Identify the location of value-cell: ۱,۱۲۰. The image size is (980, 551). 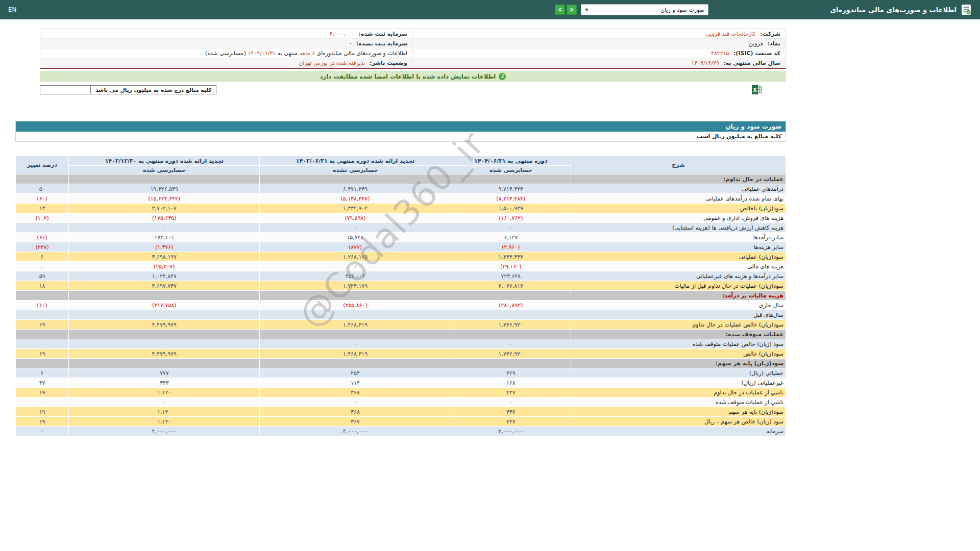
(164, 412).